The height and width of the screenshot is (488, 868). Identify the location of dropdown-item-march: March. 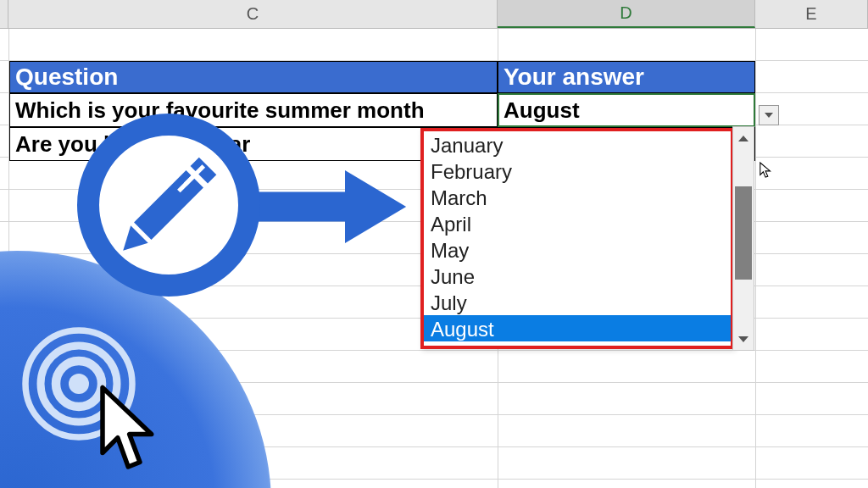
(577, 197).